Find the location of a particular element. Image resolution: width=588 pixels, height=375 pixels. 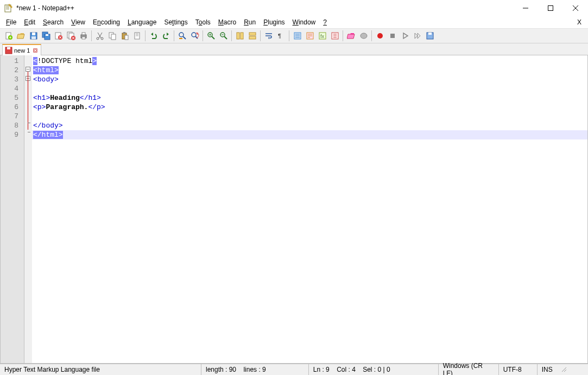

zoomout-icon is located at coordinates (224, 36).